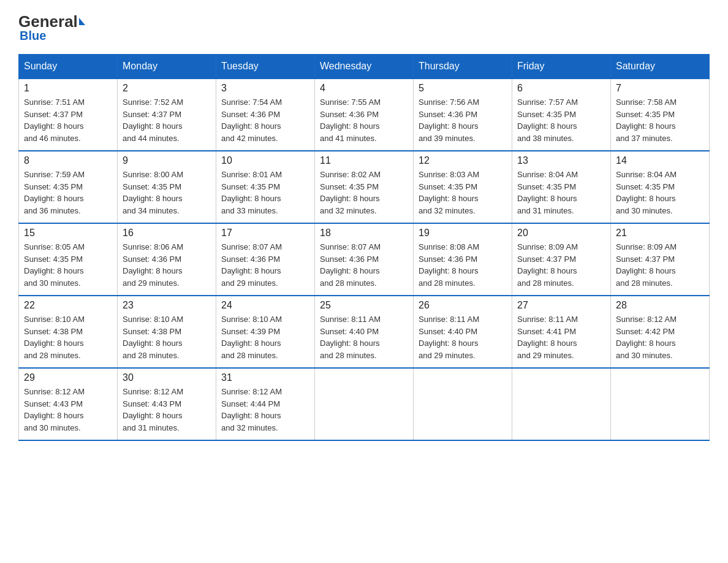 The width and height of the screenshot is (728, 563). I want to click on day-info: Sunrise: 8:05 AMSunset: 4:35 PMDaylight:…, so click(68, 265).